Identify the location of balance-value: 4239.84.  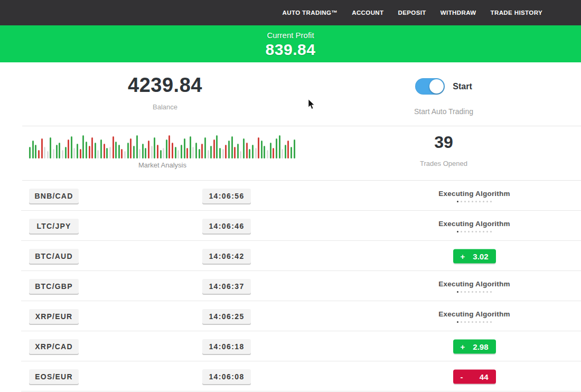
(165, 86).